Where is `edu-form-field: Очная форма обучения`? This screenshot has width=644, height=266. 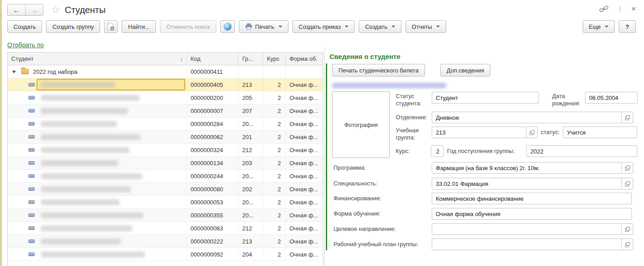 edu-form-field: Очная форма обучения is located at coordinates (532, 214).